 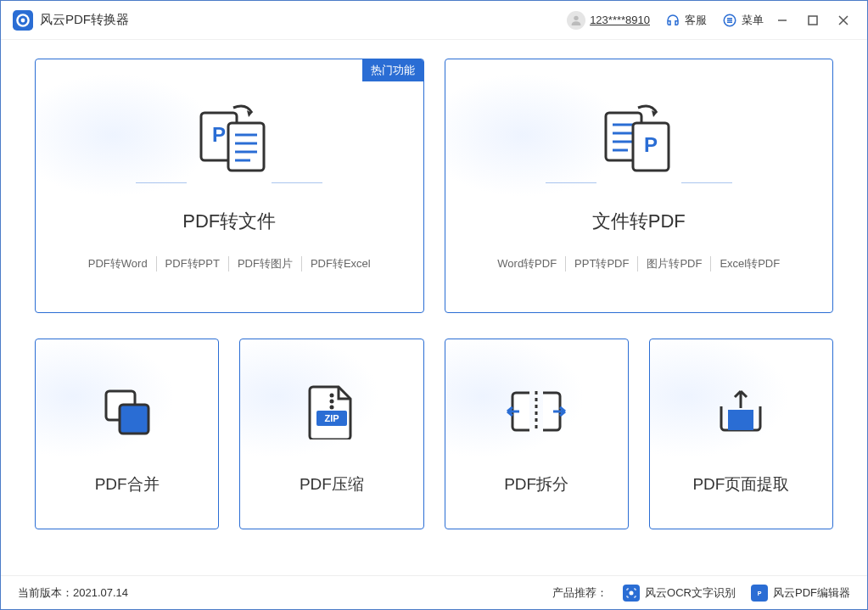 I want to click on support-label: 客服, so click(x=696, y=20).